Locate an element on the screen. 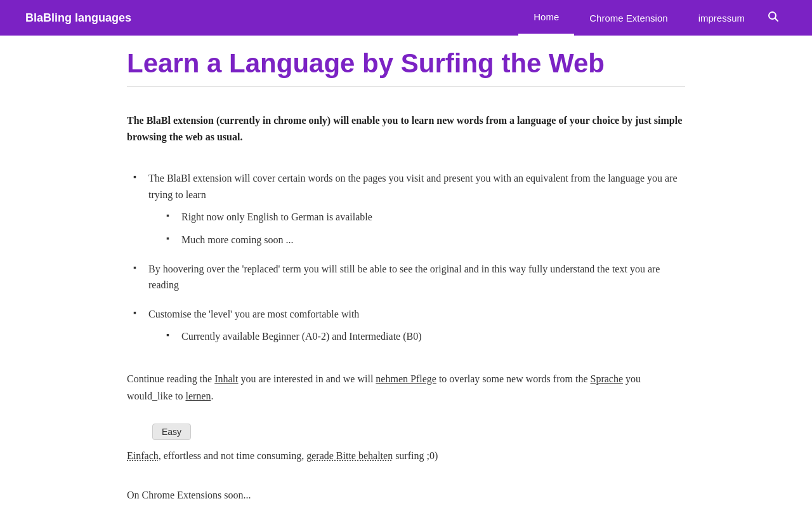 This screenshot has height=508, width=812. nav-chrome-extension: Chrome Extension is located at coordinates (628, 18).